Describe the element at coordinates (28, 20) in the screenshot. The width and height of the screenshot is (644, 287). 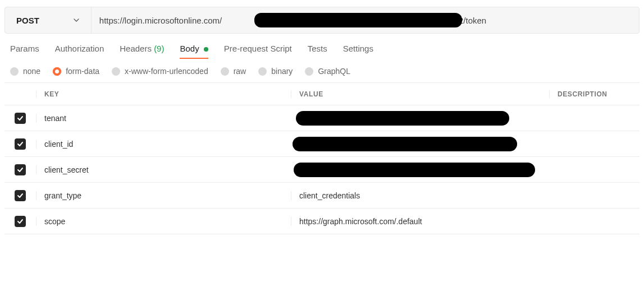
I see `http-method-label: POST` at that location.